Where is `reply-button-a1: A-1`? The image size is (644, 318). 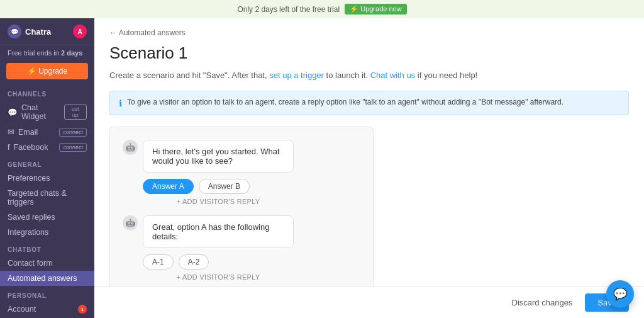
reply-button-a1: A-1 is located at coordinates (158, 262).